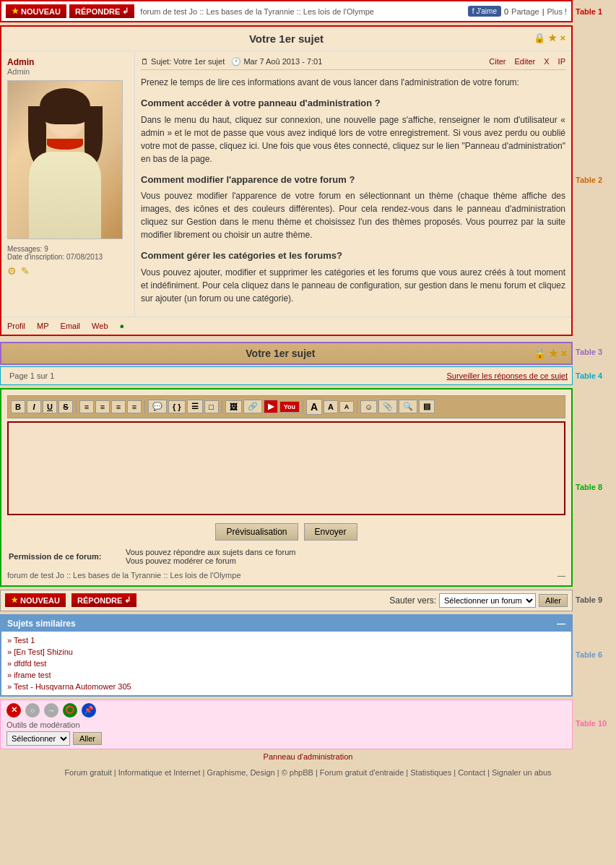 The height and width of the screenshot is (865, 616). What do you see at coordinates (32, 376) in the screenshot?
I see `page-info: Page 1 sur 1` at bounding box center [32, 376].